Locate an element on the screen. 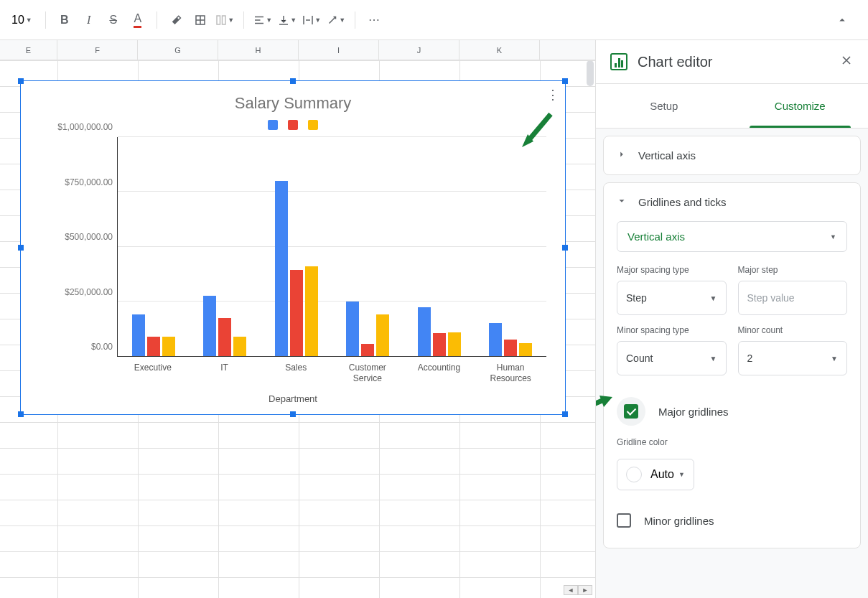 The height and width of the screenshot is (598, 868). section-label: Vertical axis is located at coordinates (667, 155).